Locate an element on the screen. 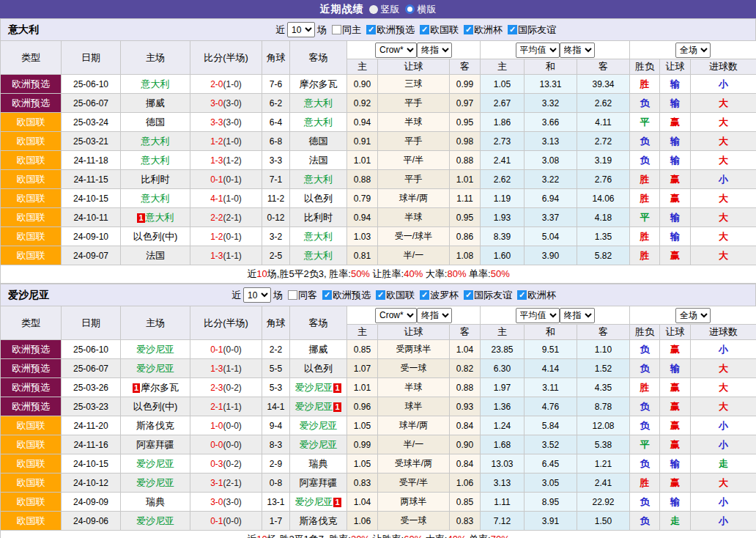 The height and width of the screenshot is (538, 756). odds-away-cell: 1.01 is located at coordinates (465, 180).